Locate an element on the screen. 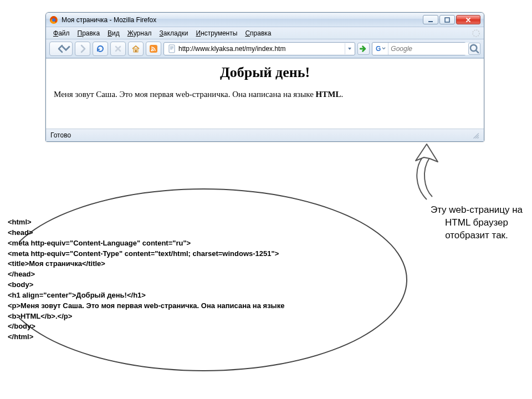  search-button is located at coordinates (474, 49).